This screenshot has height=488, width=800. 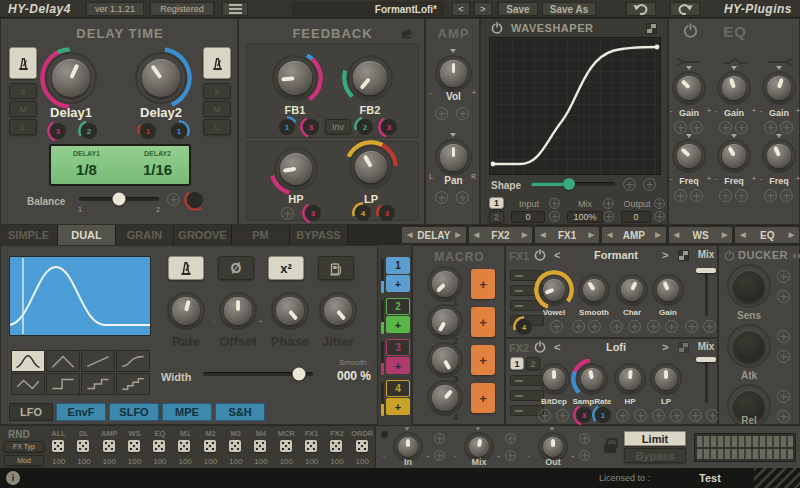 I want to click on fx1-gain-knob, so click(x=668, y=290).